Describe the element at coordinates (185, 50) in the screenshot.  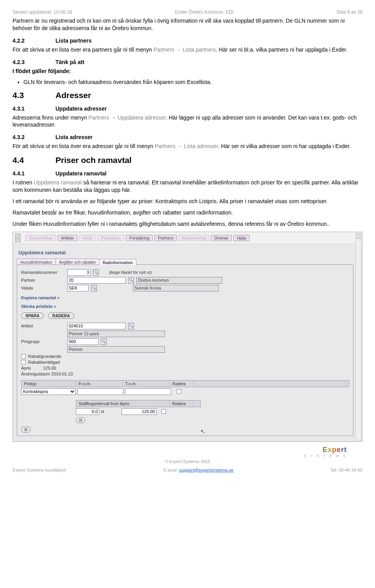
I see `menu-path: Partners → Lista partners` at that location.